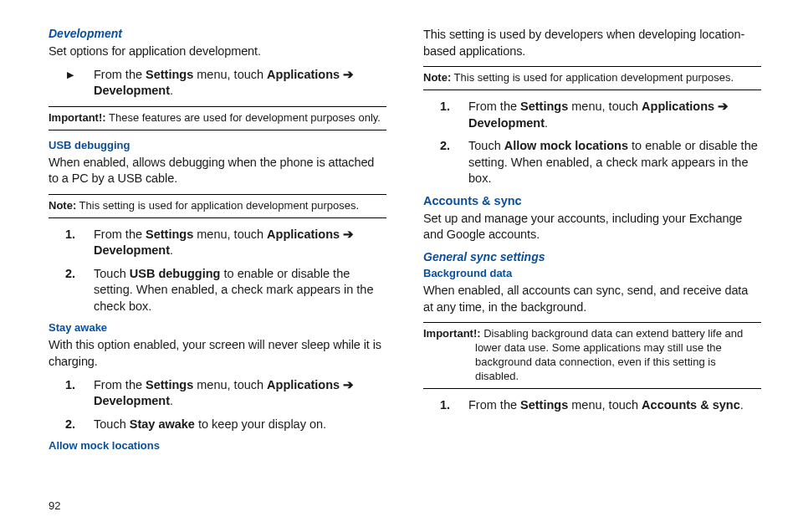  I want to click on heading-stay-awake: Stay awake, so click(217, 328).